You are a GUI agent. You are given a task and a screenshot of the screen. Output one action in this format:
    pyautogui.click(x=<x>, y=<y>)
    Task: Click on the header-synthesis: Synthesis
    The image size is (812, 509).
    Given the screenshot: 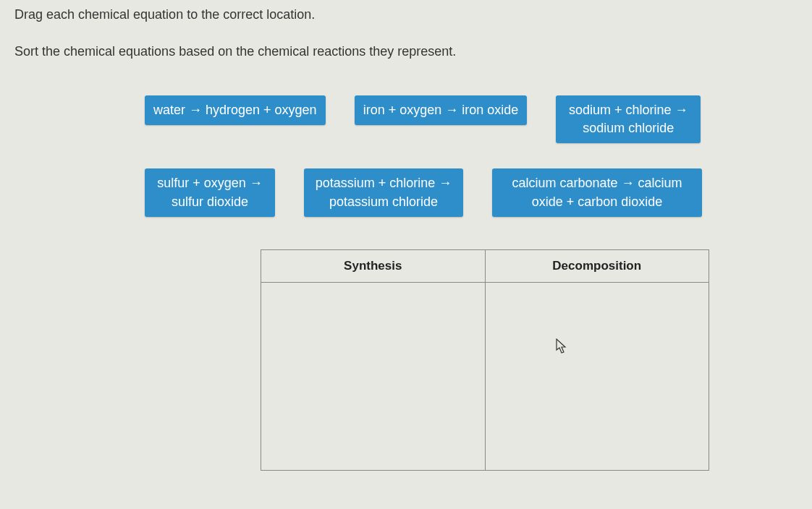 What is the action you would take?
    pyautogui.click(x=373, y=266)
    